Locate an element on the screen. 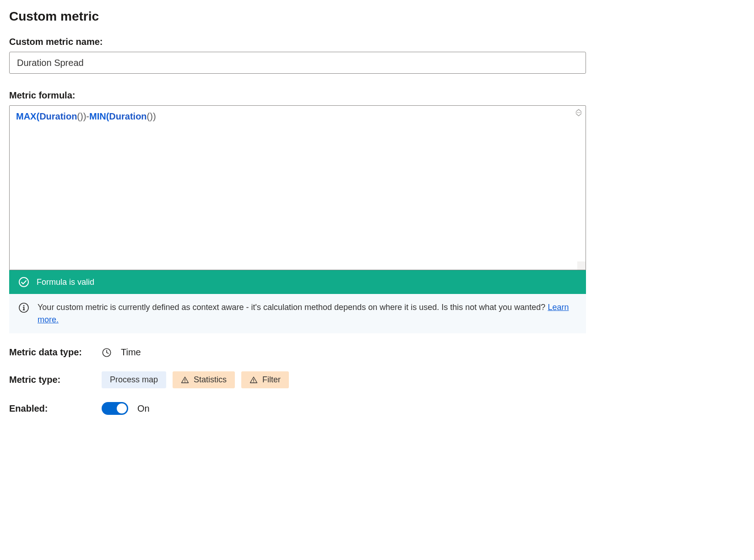 The image size is (754, 560). metric-formula-label: Metric formula: is located at coordinates (298, 95).